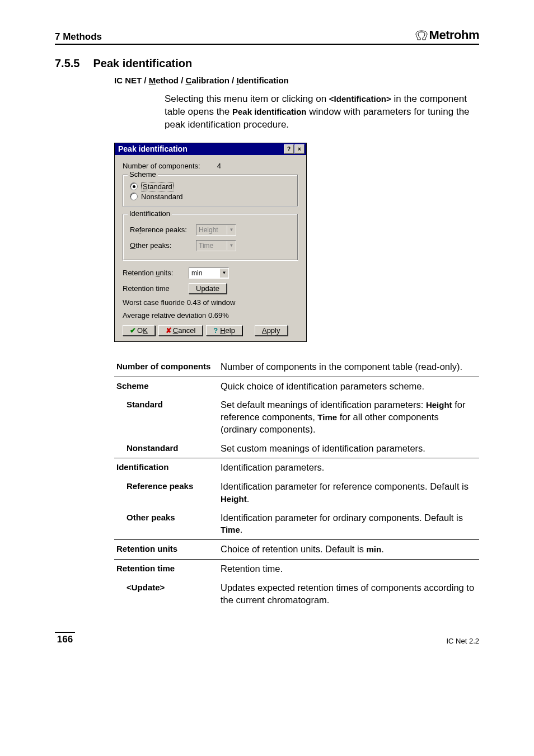 The image size is (534, 756). What do you see at coordinates (156, 273) in the screenshot?
I see `retention-units-label: Retention units:` at bounding box center [156, 273].